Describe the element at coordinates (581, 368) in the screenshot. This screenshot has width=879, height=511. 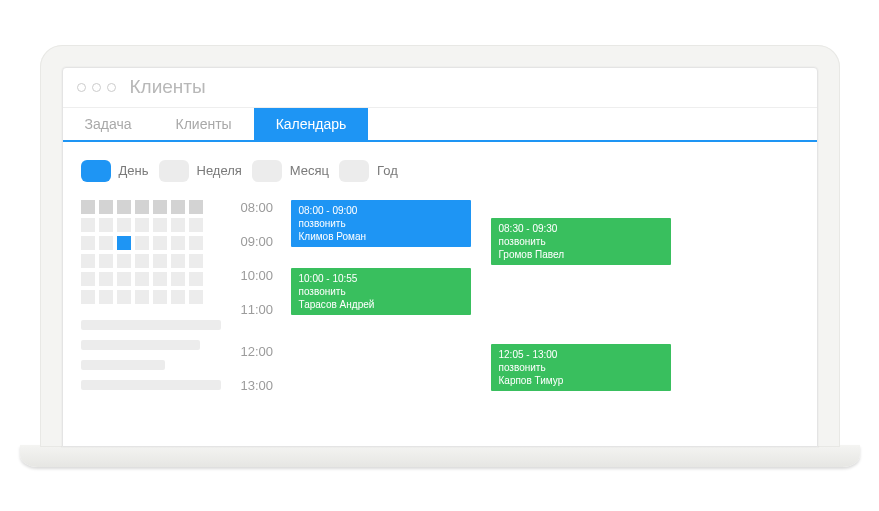
I see `event-card: 12:05 - 13:00 позвонить Карпов Тимур` at that location.